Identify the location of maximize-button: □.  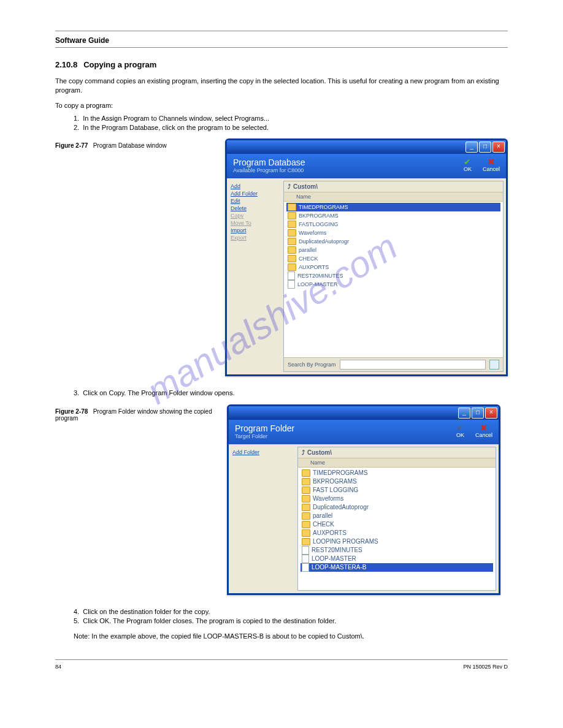
(485, 147).